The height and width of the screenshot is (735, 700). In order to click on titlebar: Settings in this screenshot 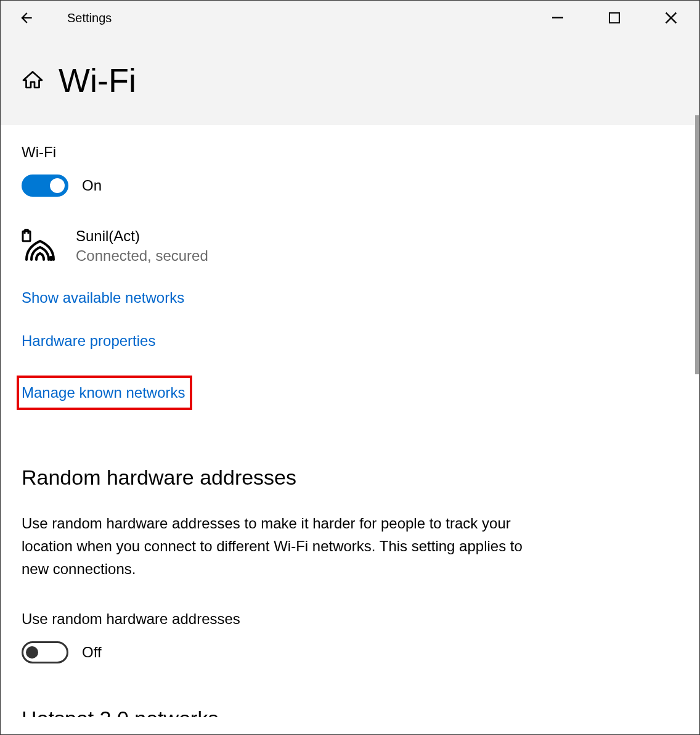, I will do `click(350, 18)`.